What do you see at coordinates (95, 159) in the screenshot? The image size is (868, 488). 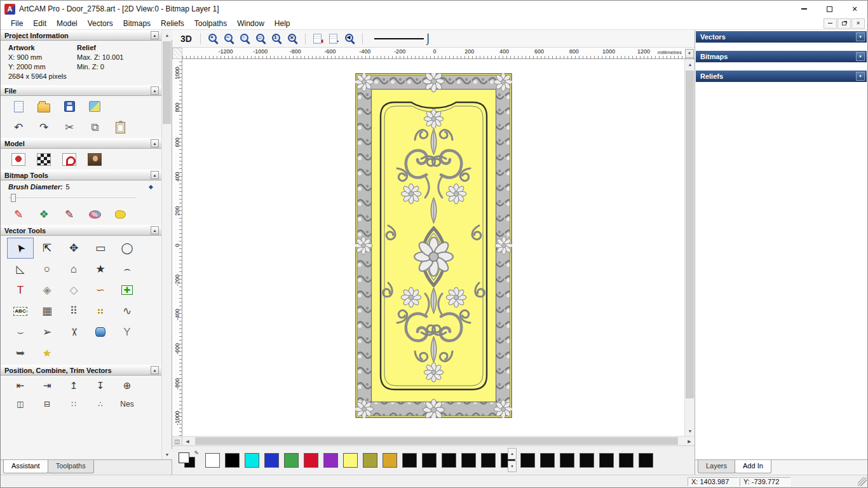 I see `load-image-icon` at bounding box center [95, 159].